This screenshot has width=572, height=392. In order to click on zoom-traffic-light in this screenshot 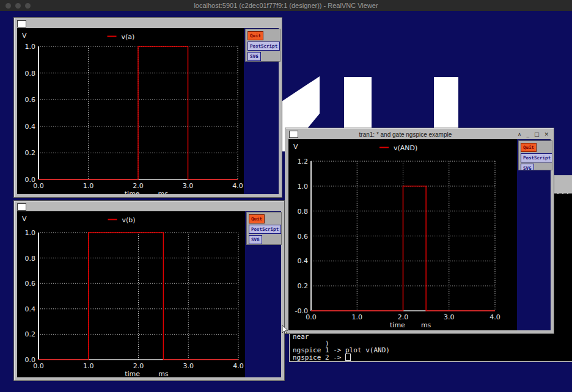, I will do `click(28, 6)`.